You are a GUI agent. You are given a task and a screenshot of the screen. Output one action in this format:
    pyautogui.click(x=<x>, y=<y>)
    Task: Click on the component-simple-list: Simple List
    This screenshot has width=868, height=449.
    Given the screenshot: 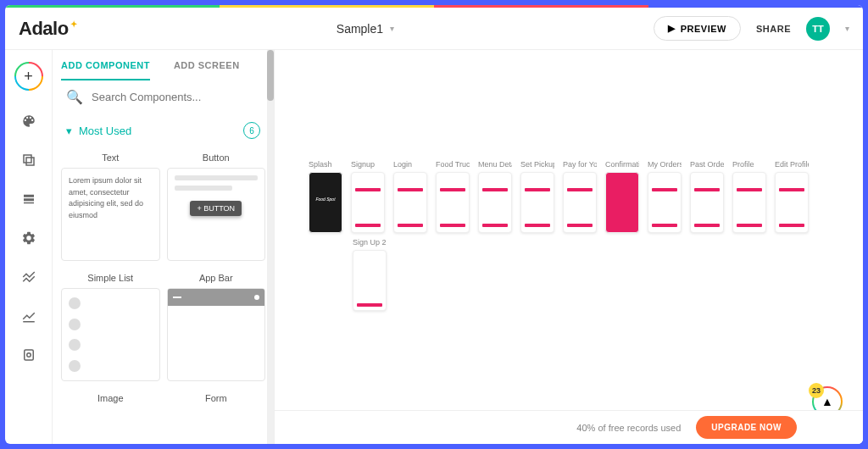 What is the action you would take?
    pyautogui.click(x=110, y=324)
    